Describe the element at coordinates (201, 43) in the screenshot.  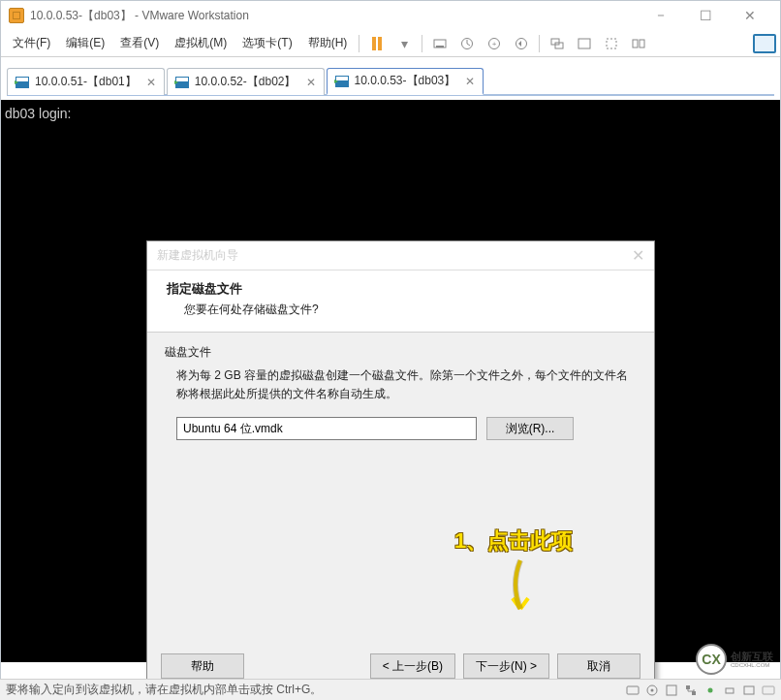
I see `menu-vm: 虚拟机(M)` at that location.